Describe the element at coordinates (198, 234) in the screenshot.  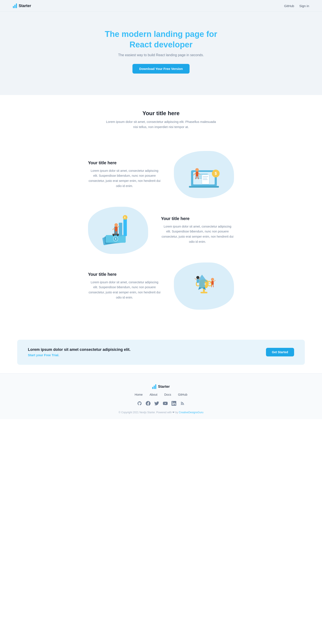
I see `feature-2-desc: Lorem ipsum dolor sit amet, consectetur …` at that location.